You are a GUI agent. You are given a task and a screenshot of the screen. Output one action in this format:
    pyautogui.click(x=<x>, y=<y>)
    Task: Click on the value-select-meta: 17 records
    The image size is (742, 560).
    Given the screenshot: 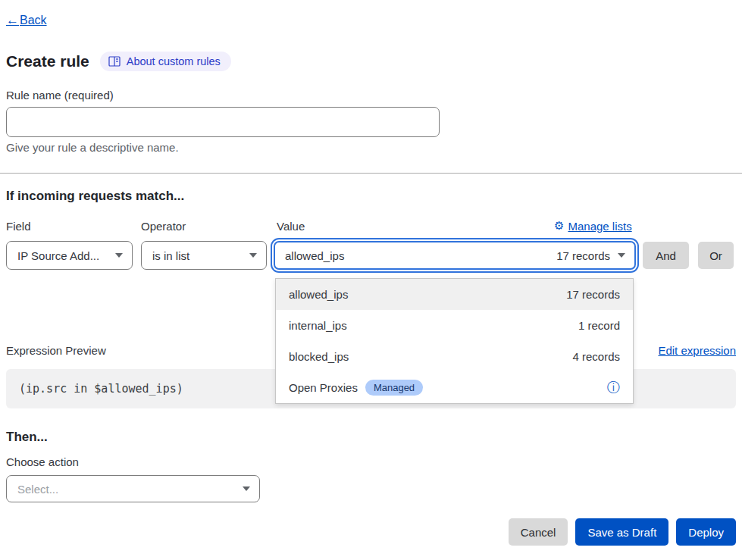 What is the action you would take?
    pyautogui.click(x=584, y=256)
    